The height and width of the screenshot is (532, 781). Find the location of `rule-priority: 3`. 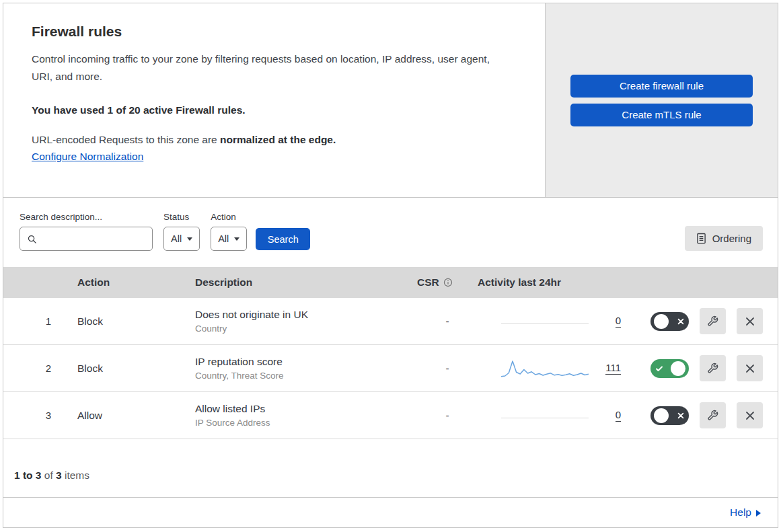

rule-priority: 3 is located at coordinates (48, 416).